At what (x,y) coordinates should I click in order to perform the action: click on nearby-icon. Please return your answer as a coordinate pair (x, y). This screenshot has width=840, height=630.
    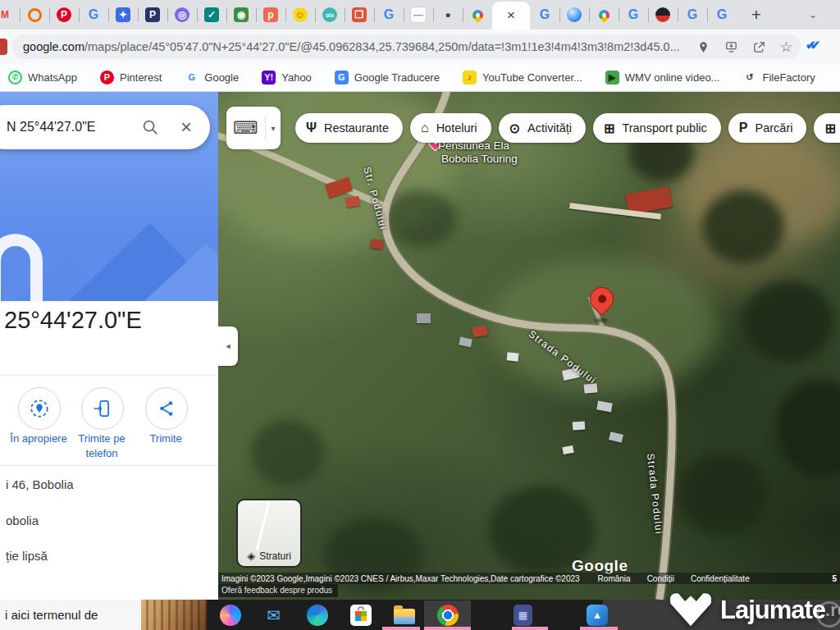
    Looking at the image, I should click on (39, 409).